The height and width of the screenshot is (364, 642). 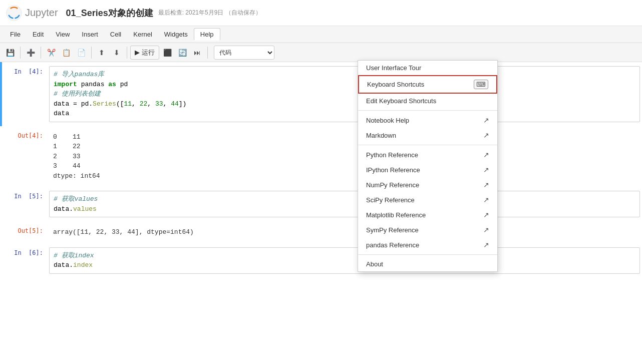 I want to click on pandas-ref-ext-icon: ↗, so click(x=486, y=245).